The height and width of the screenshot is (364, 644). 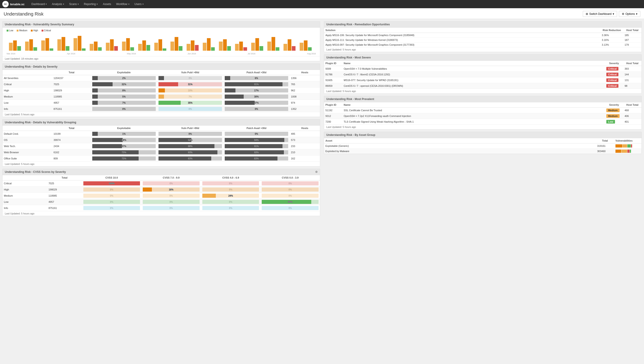 What do you see at coordinates (256, 103) in the screenshot?
I see `severity-patch-avail: 47%` at bounding box center [256, 103].